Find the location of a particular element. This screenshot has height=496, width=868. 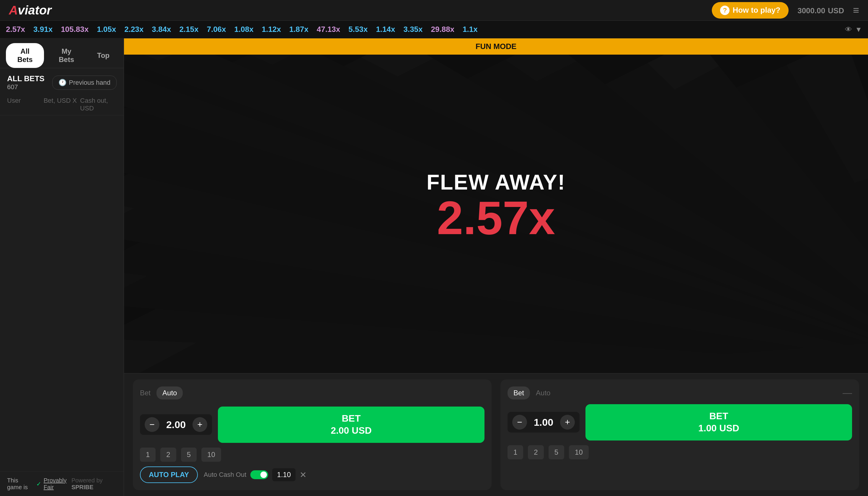

panel1-bet-label: BET is located at coordinates (351, 419).